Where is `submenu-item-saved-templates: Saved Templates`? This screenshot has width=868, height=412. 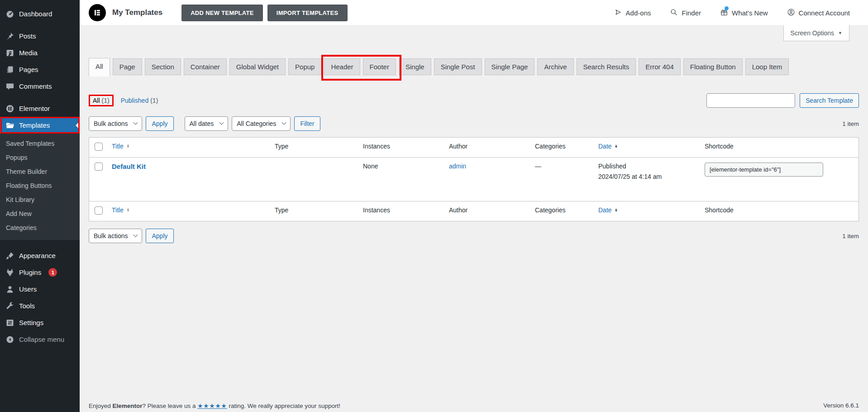 submenu-item-saved-templates: Saved Templates is located at coordinates (40, 143).